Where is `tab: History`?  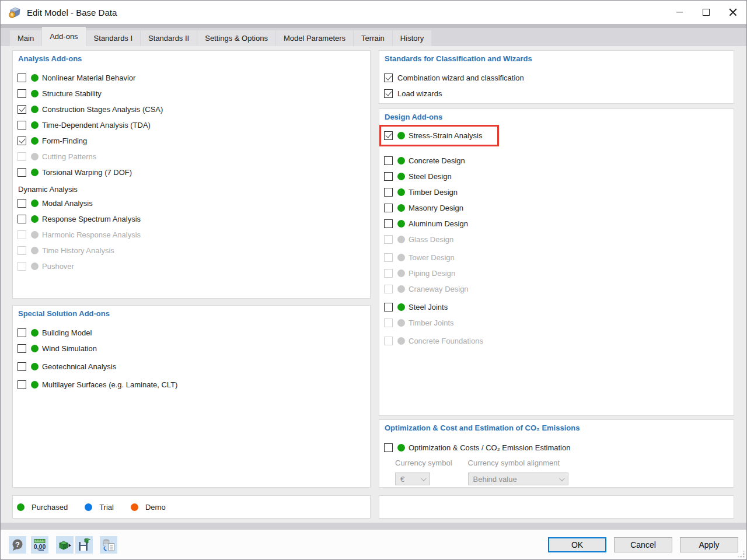
tab: History is located at coordinates (412, 38).